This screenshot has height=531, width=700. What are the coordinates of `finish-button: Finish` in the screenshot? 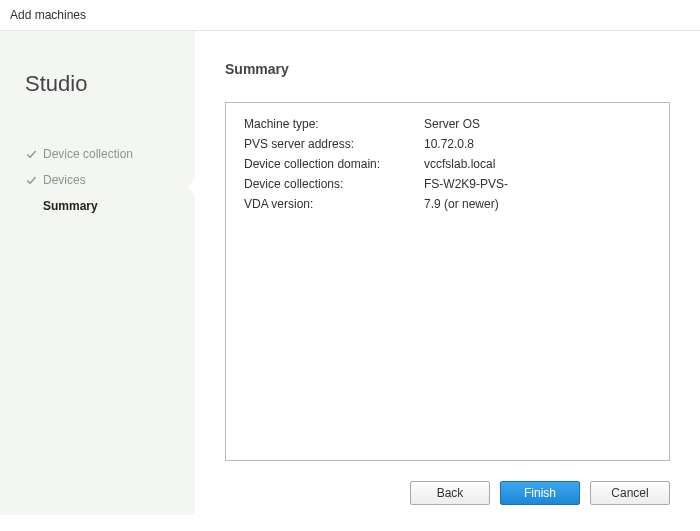 It's located at (540, 493).